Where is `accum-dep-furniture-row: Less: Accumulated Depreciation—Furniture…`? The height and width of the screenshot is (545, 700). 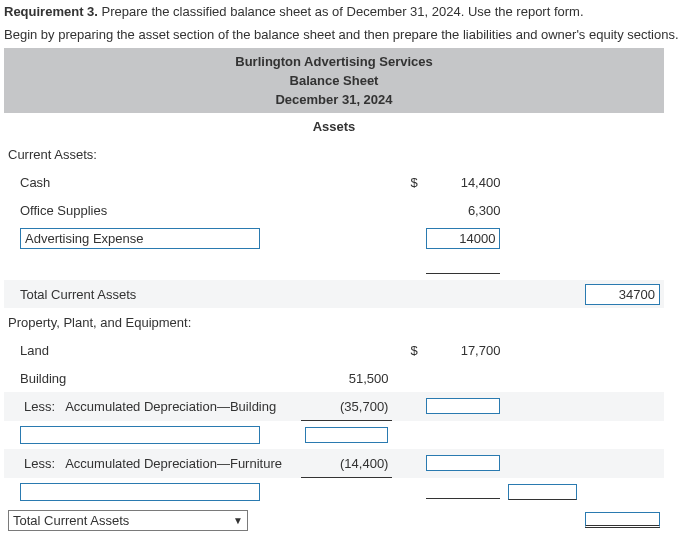
accum-dep-furniture-row: Less: Accumulated Depreciation—Furniture… is located at coordinates (334, 464).